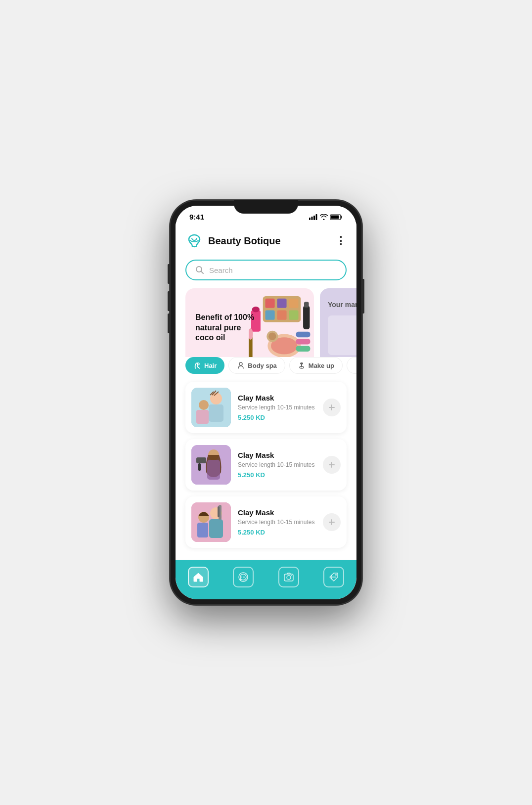  What do you see at coordinates (266, 240) in the screenshot?
I see `app-header: Beauty Botique ⋮` at bounding box center [266, 240].